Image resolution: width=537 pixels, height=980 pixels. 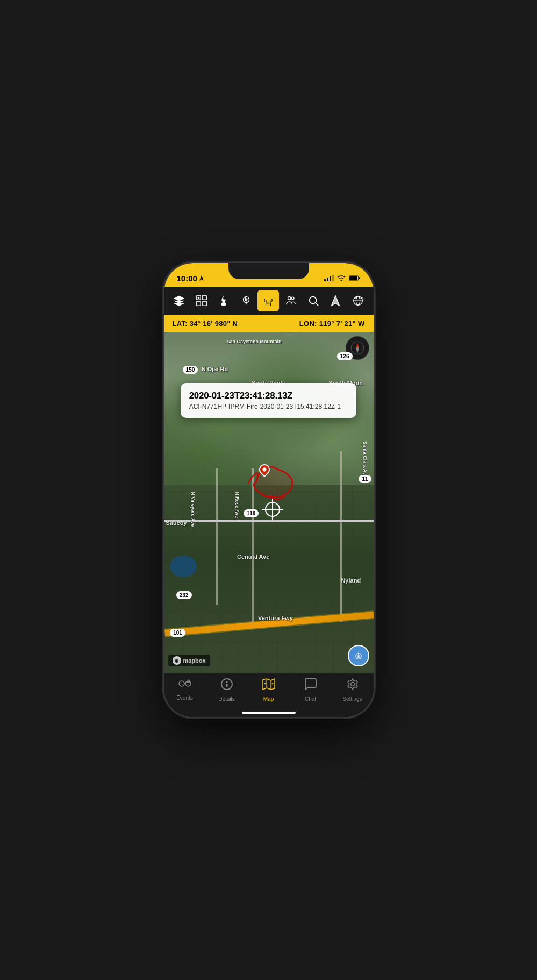 I want to click on map-crosshair, so click(x=273, y=509).